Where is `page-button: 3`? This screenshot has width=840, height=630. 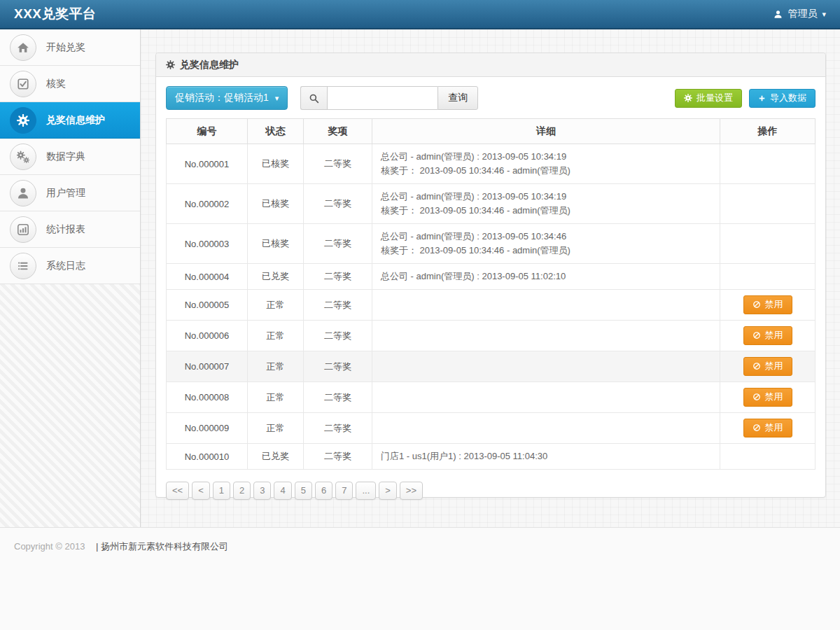
page-button: 3 is located at coordinates (262, 491).